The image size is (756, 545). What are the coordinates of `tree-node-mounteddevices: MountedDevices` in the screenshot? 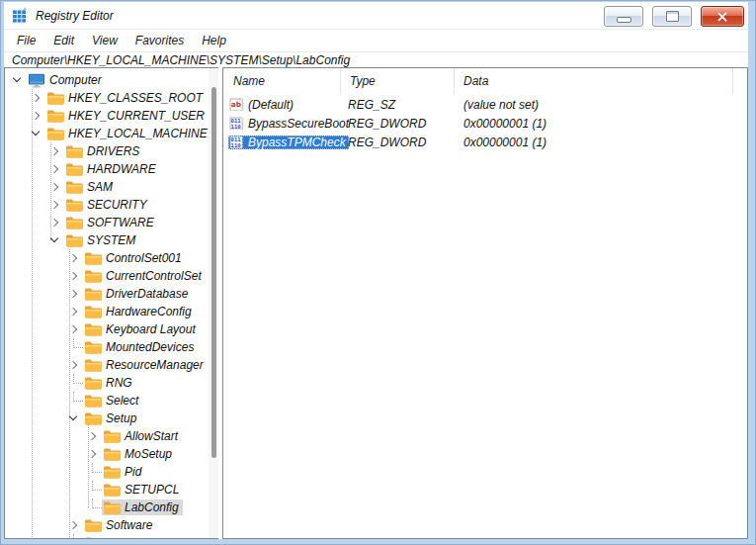 It's located at (140, 347).